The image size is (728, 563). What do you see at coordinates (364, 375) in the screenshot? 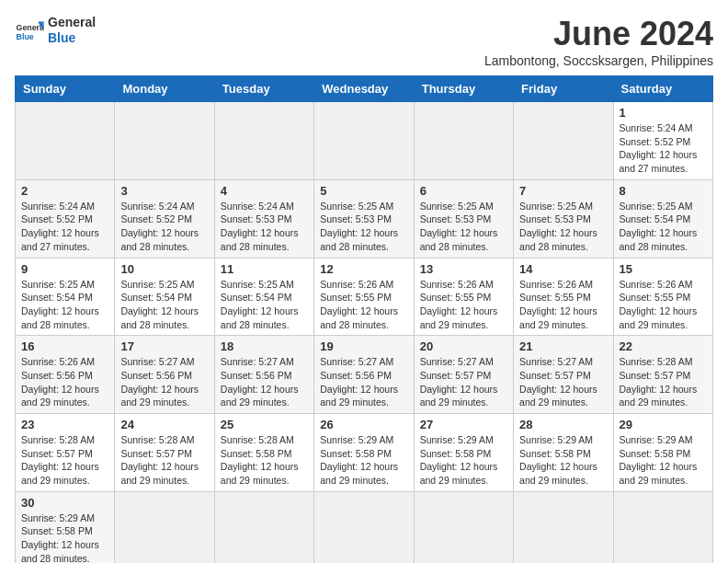
I see `calendar-week-4: 16Sunrise: 5:26 AM Sunset: 5:56 PM Dayli…` at bounding box center [364, 375].